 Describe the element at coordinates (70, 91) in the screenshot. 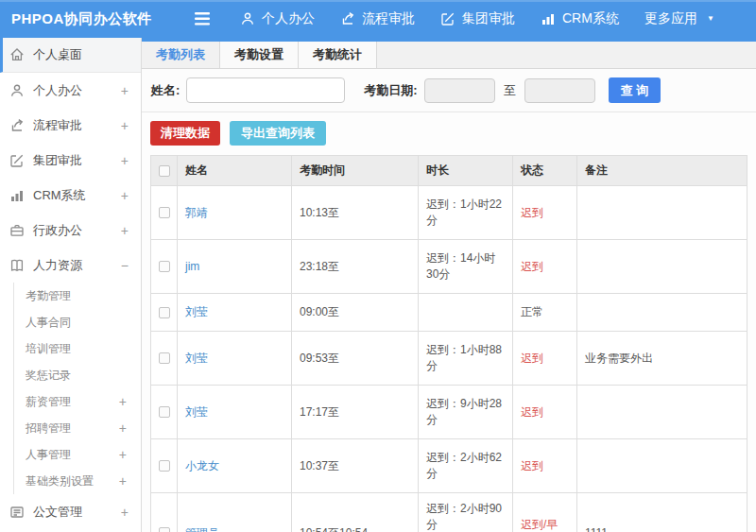

I see `sidebar-item-1: 个人办公+` at that location.